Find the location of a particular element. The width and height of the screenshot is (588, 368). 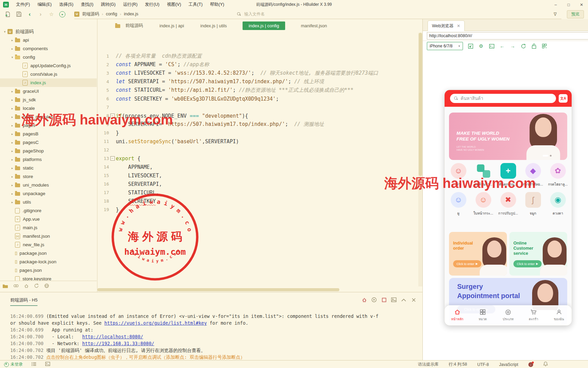

tree-item: ▾config is located at coordinates (48, 57).